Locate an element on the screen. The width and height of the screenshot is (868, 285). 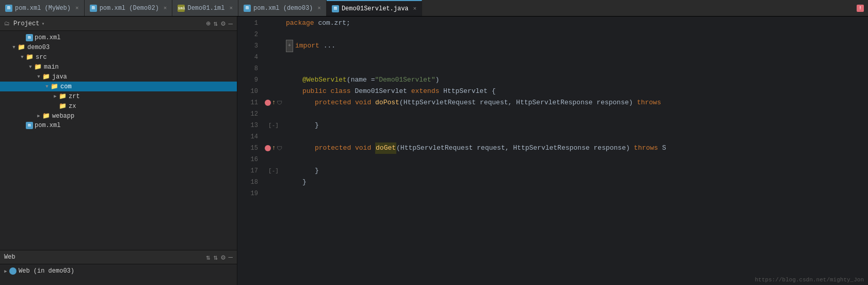
tab-close-demo01servlet: × is located at coordinates (415, 9).